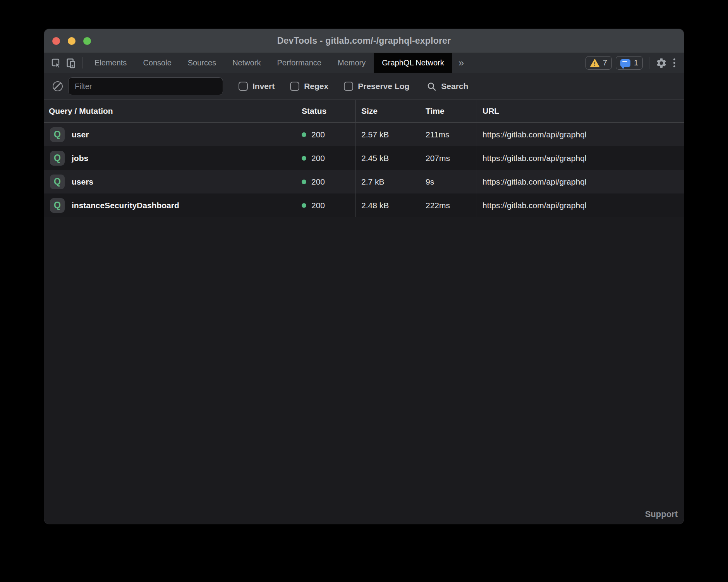  What do you see at coordinates (661, 514) in the screenshot?
I see `support-link: Support` at bounding box center [661, 514].